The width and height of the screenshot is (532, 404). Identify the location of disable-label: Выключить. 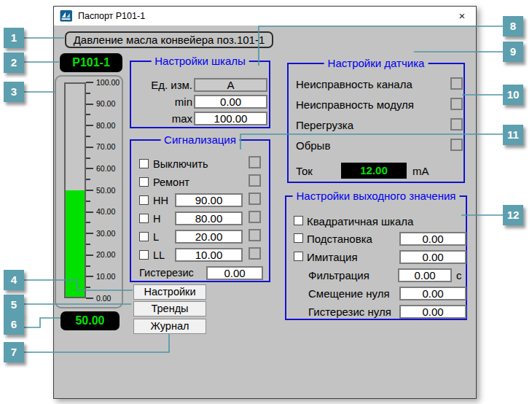
(181, 165).